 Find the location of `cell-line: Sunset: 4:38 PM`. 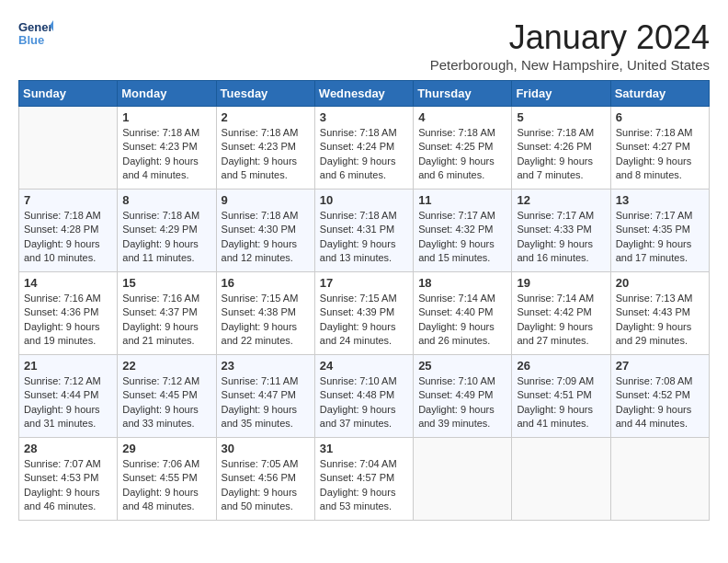

cell-line: Sunset: 4:38 PM is located at coordinates (259, 312).